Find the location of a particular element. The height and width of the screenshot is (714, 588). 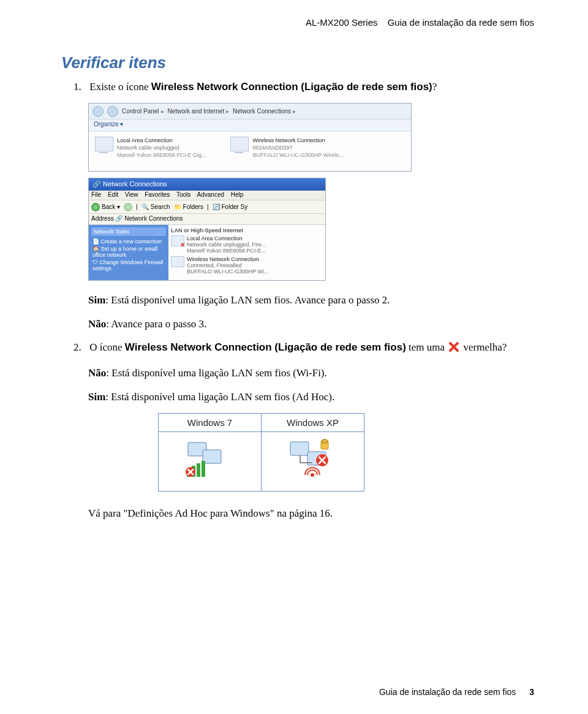

back-button-icon is located at coordinates (98, 112).